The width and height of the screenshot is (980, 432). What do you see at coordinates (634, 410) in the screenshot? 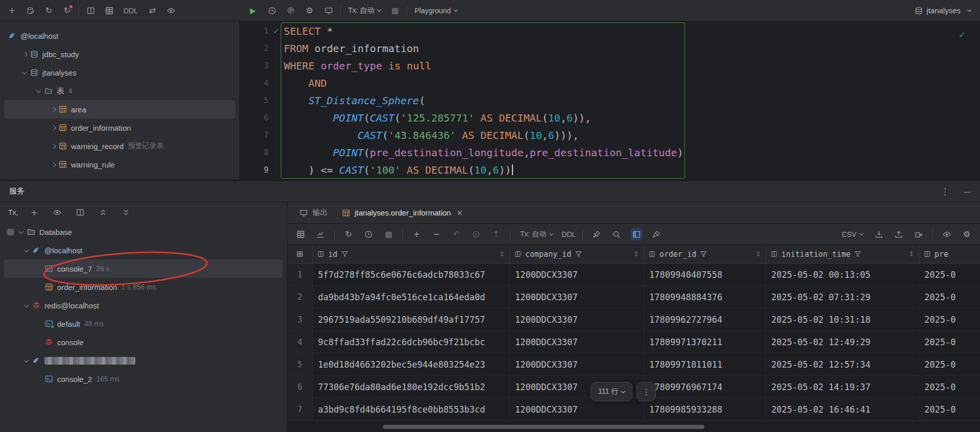
I see `table-row: 7a3bd9c8fd4b664195f8ce0bb8553b3cd1200DDC…` at bounding box center [634, 410].